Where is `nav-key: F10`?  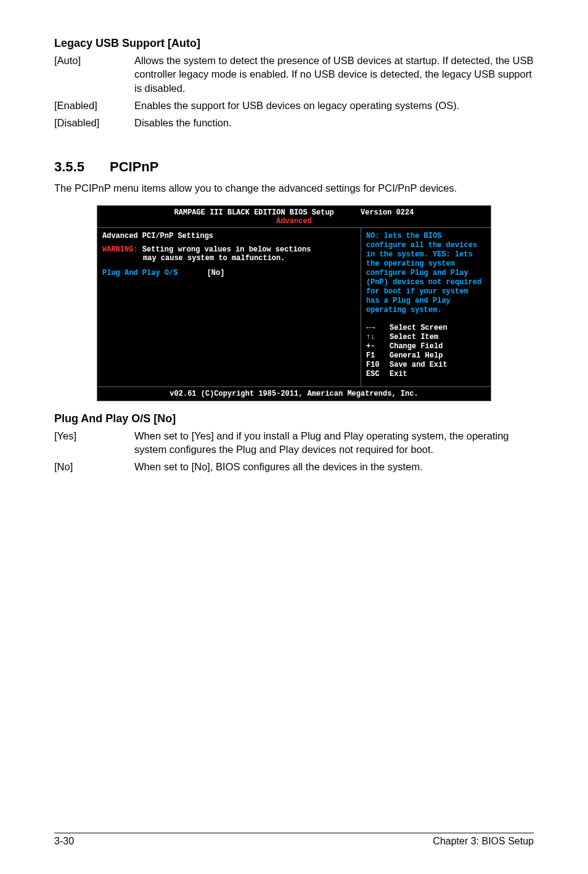 nav-key: F10 is located at coordinates (378, 365).